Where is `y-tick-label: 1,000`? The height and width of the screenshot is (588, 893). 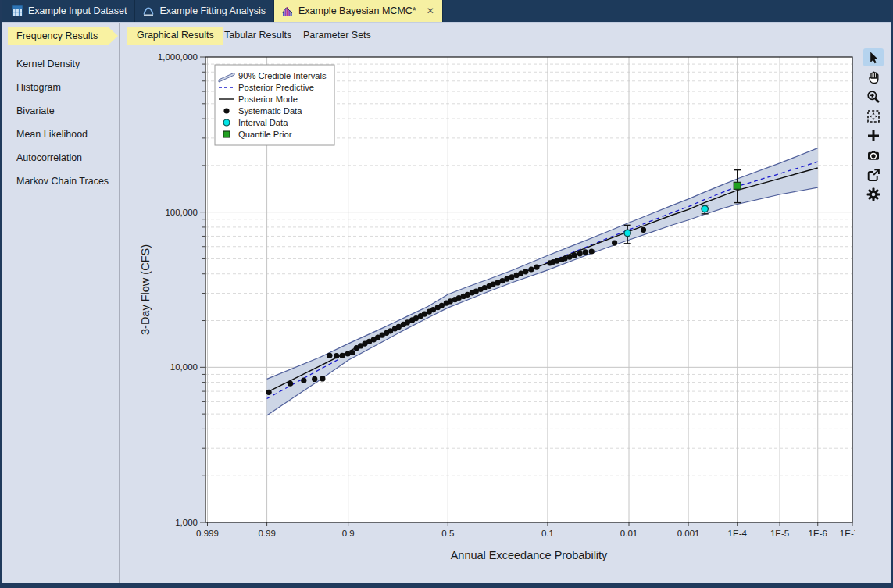 y-tick-label: 1,000 is located at coordinates (186, 522).